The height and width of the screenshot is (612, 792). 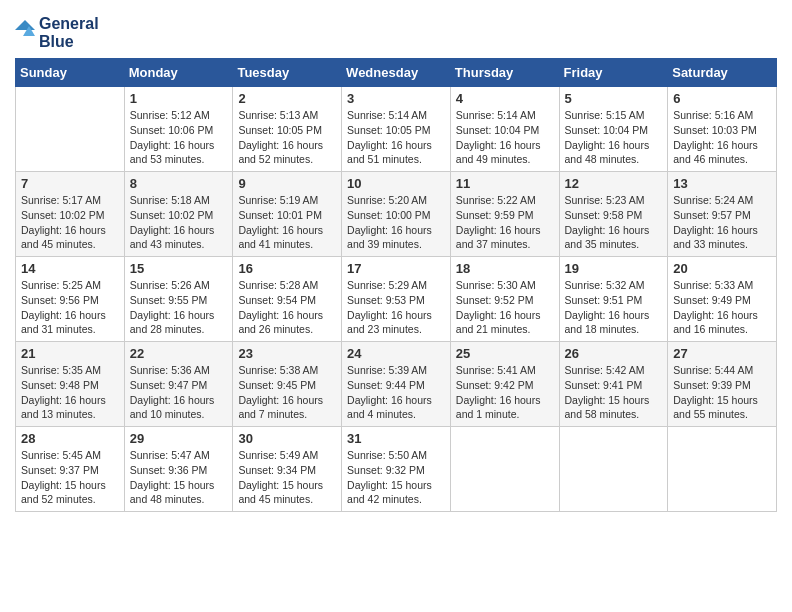 What do you see at coordinates (614, 392) in the screenshot?
I see `day-info: Sunrise: 5:42 AMSunset: 9:41 PMDaylight:…` at bounding box center [614, 392].